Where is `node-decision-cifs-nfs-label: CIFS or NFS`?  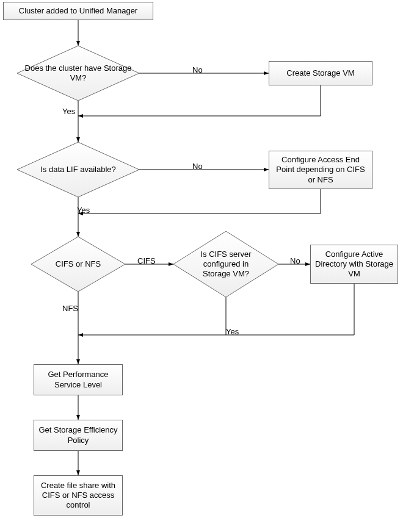
node-decision-cifs-nfs-label: CIFS or NFS is located at coordinates (78, 264).